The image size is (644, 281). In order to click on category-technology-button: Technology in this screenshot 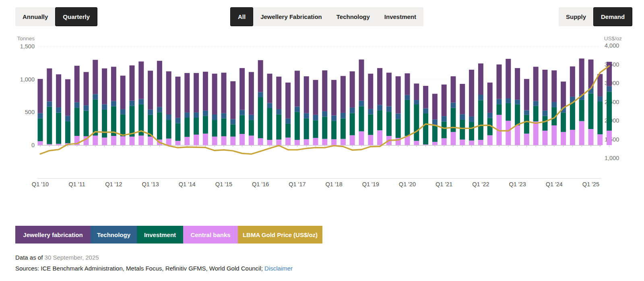, I will do `click(353, 17)`.